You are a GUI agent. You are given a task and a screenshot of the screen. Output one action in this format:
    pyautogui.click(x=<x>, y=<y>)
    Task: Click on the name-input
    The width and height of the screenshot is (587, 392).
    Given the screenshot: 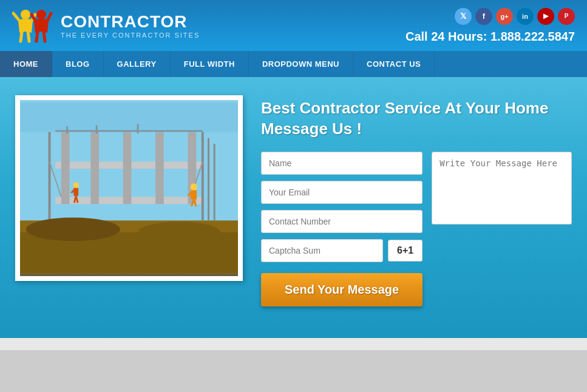 What is the action you would take?
    pyautogui.click(x=342, y=163)
    